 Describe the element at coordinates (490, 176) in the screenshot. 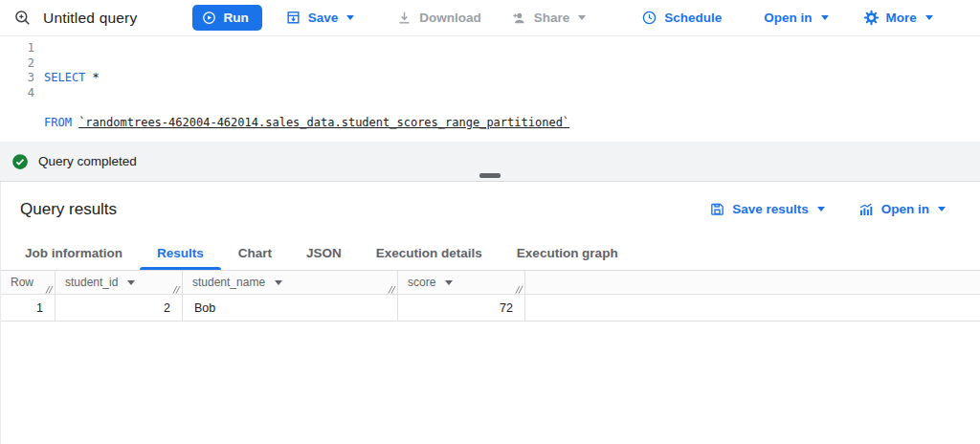

I see `panel-resize-handle` at that location.